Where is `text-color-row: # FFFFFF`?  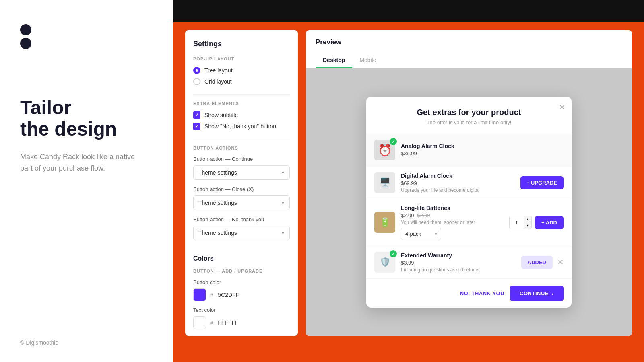
text-color-row: # FFFFFF is located at coordinates (242, 323).